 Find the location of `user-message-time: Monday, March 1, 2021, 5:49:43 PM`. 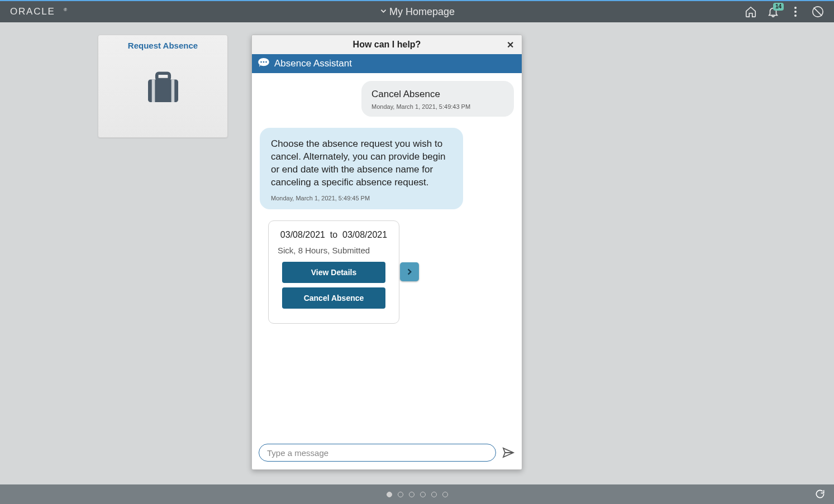

user-message-time: Monday, March 1, 2021, 5:49:43 PM is located at coordinates (438, 107).